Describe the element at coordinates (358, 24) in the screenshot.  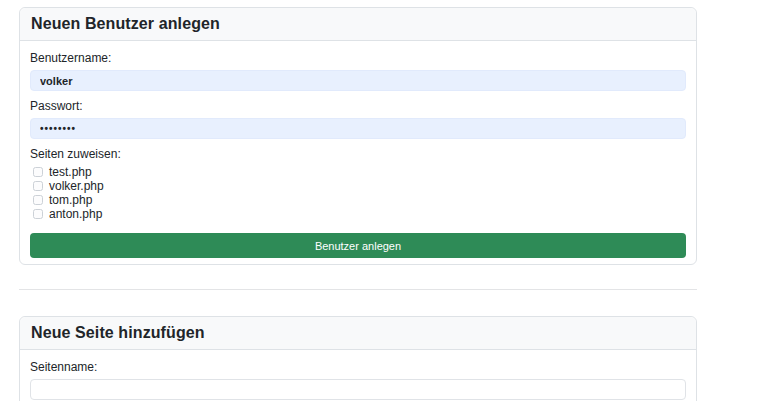
I see `create-user-card-title: Neuen Benutzer anlegen` at that location.